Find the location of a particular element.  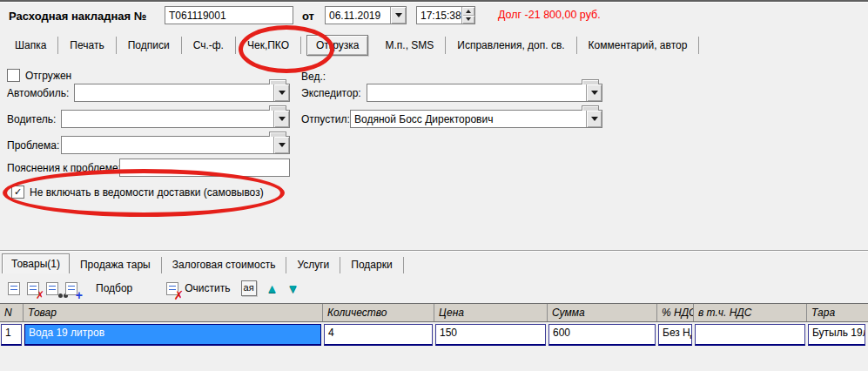

cell-nds: Без НДС is located at coordinates (676, 334).